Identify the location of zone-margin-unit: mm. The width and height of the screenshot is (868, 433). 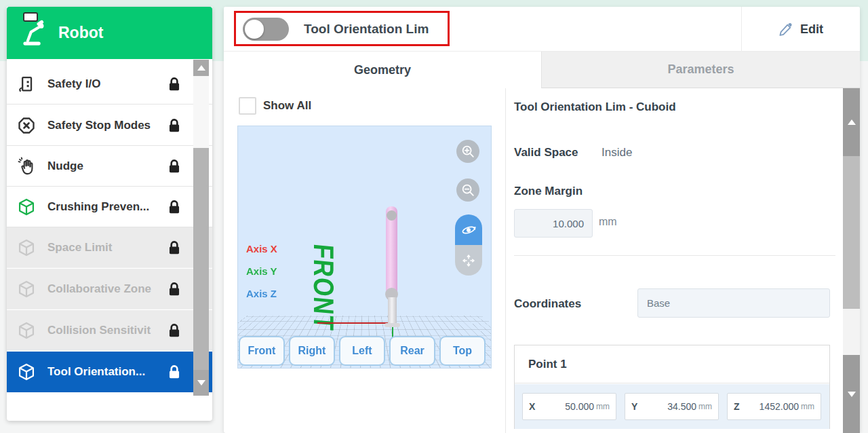
(608, 222).